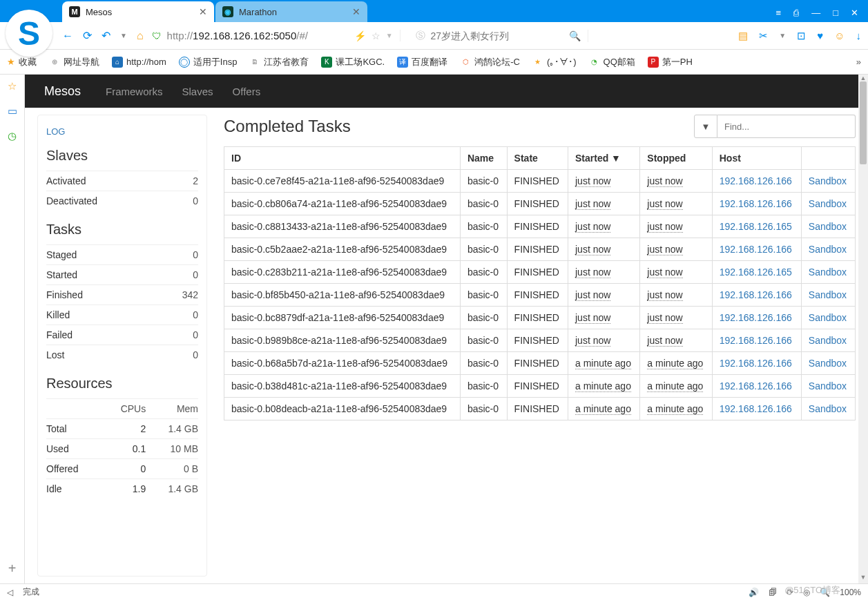 Image resolution: width=868 pixels, height=600 pixels. I want to click on nav-icons: ← ⟳ ↶ ▼ ⌂, so click(103, 36).